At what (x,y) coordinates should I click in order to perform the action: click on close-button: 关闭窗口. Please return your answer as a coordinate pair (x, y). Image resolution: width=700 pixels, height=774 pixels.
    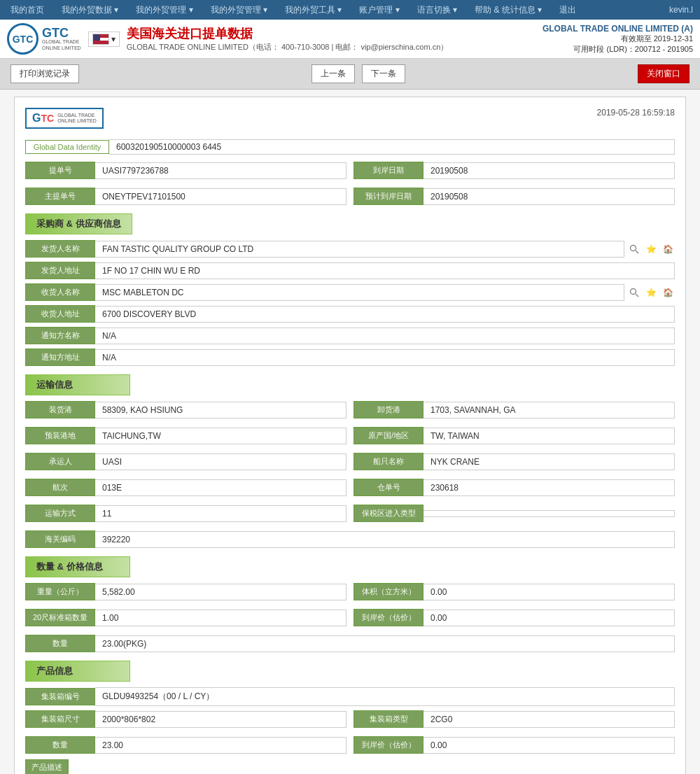
    Looking at the image, I should click on (664, 74).